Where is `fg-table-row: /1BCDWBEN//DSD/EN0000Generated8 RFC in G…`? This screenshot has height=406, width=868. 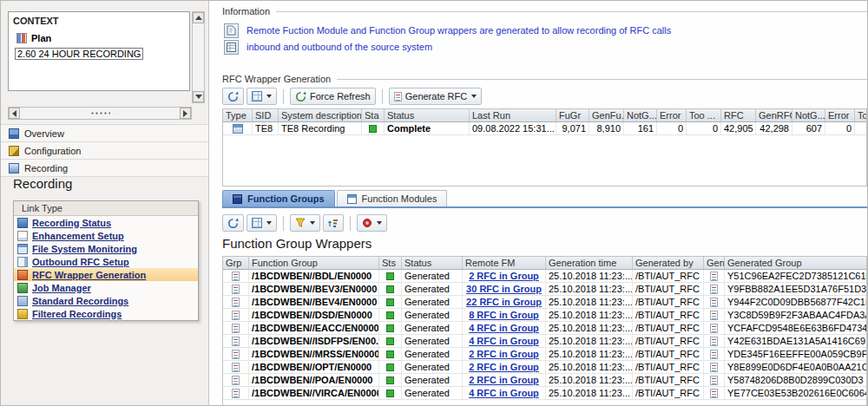 fg-table-row: /1BCDWBEN//DSD/EN0000Generated8 RFC in G… is located at coordinates (545, 316).